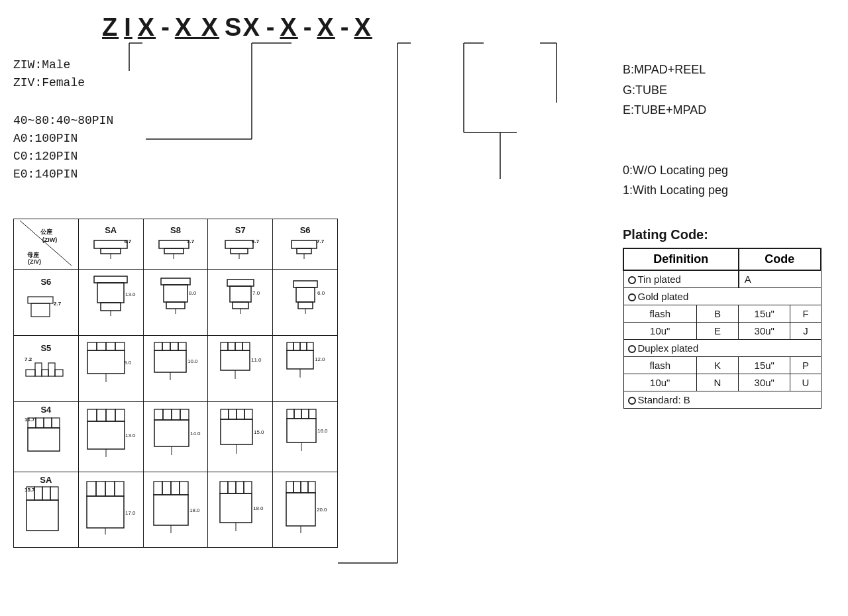 The height and width of the screenshot is (616, 848). I want to click on pin-a0: A0:100PIN, so click(64, 139).